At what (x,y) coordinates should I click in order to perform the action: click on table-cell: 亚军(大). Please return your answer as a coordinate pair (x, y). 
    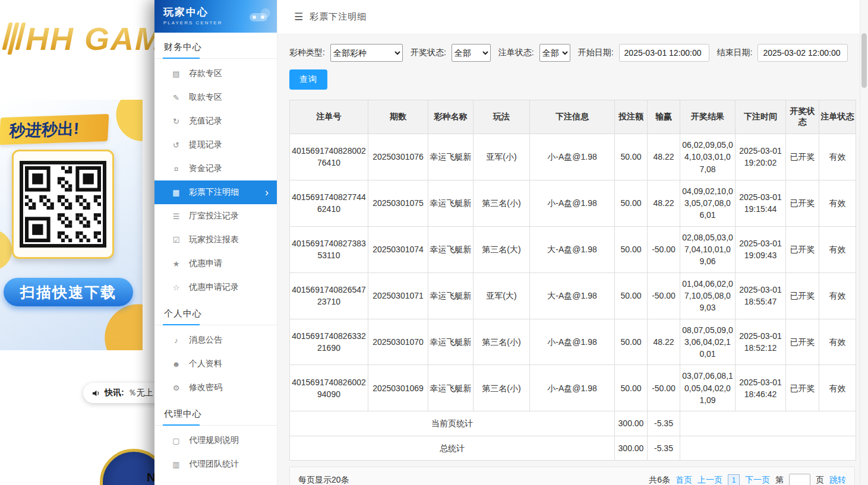
    Looking at the image, I should click on (501, 296).